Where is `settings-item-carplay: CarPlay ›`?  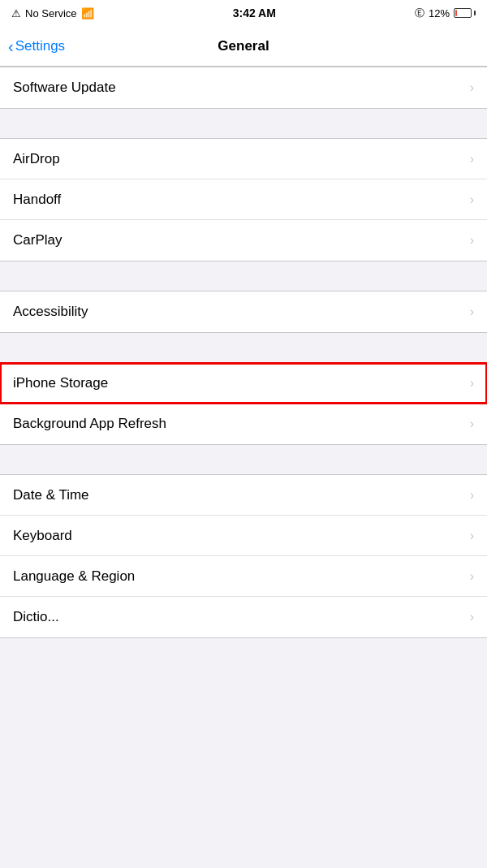 settings-item-carplay: CarPlay › is located at coordinates (244, 240).